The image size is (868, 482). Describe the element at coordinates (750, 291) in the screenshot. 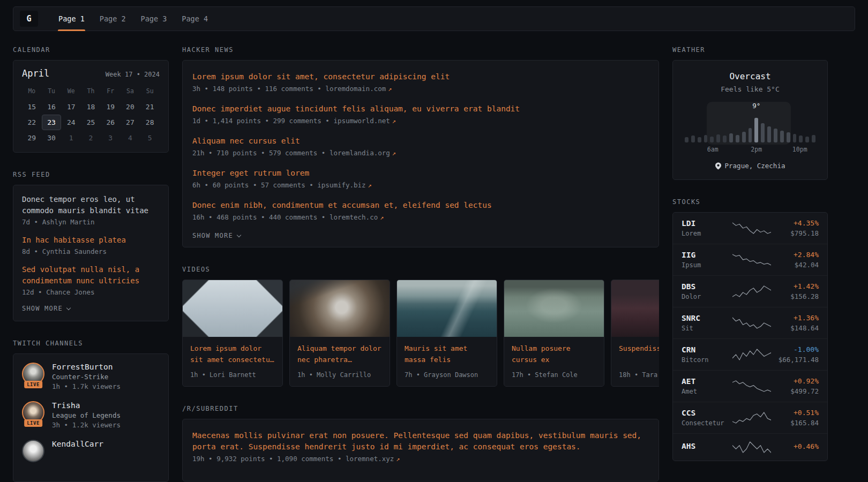

I see `stock-row: DBS Dolor +1.42% $156.28` at that location.